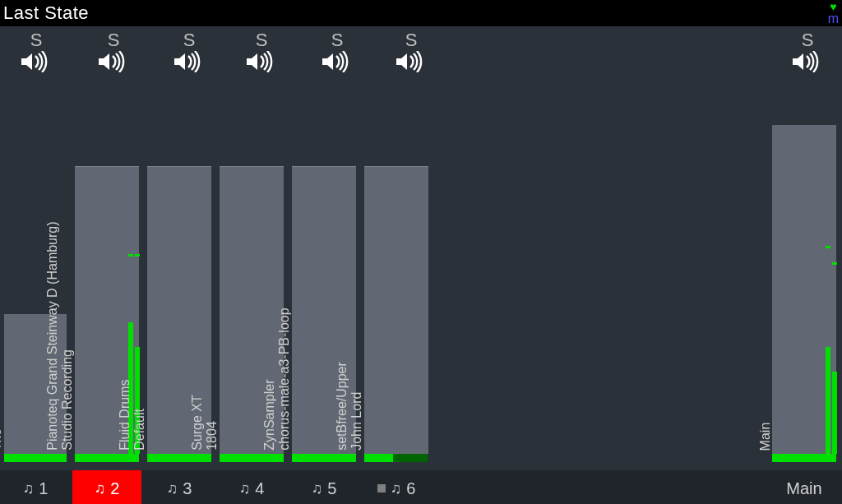 The height and width of the screenshot is (504, 842). What do you see at coordinates (68, 336) in the screenshot?
I see `channel-label-line2: Studio Recording` at bounding box center [68, 336].